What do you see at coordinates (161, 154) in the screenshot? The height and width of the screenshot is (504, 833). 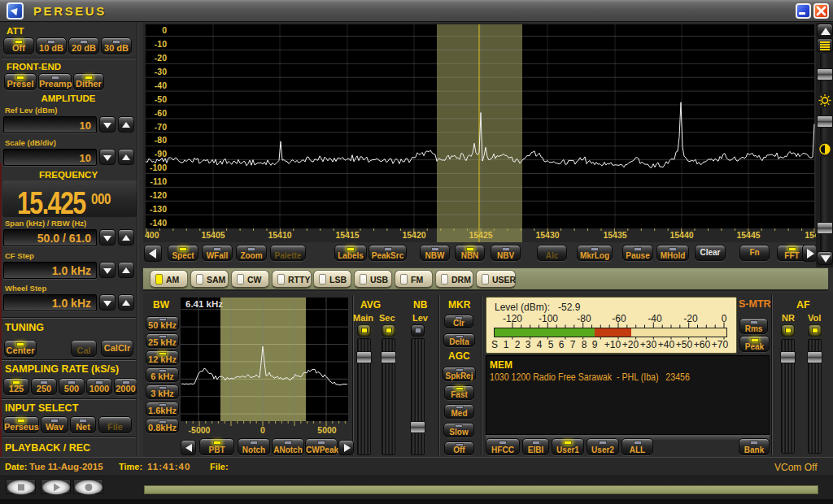 I see `svg-text: -90` at bounding box center [161, 154].